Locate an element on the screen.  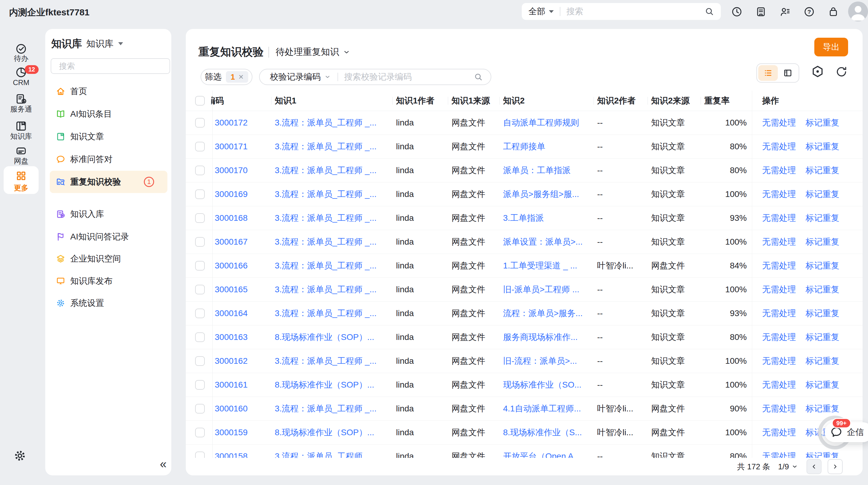
rail-item-servicedesk: 服务通 is located at coordinates (21, 109).